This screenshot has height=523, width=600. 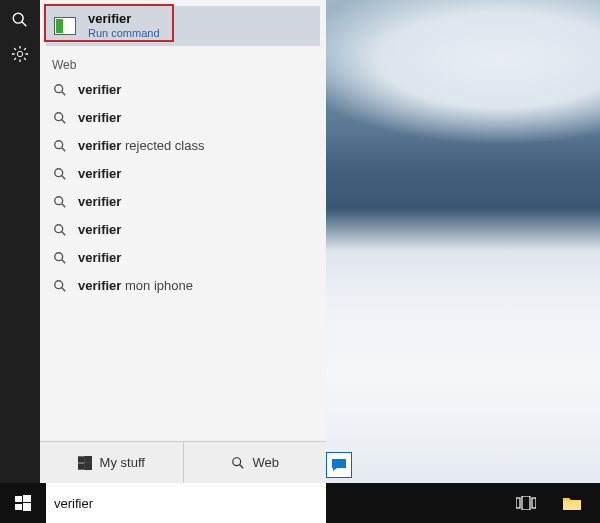 I want to click on suggestion-rest: rejected class, so click(x=162, y=146).